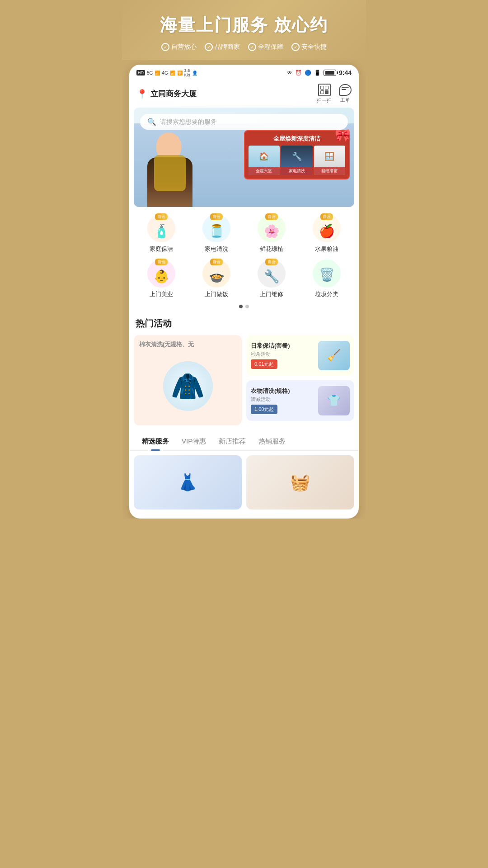 This screenshot has height=868, width=488. Describe the element at coordinates (244, 30) in the screenshot. I see `top-banner: 海量上门服务 放心约 ✓ 自营放心 ✓ 品牌商家 ✓ 全程保障 ✓ 安全快捷` at that location.